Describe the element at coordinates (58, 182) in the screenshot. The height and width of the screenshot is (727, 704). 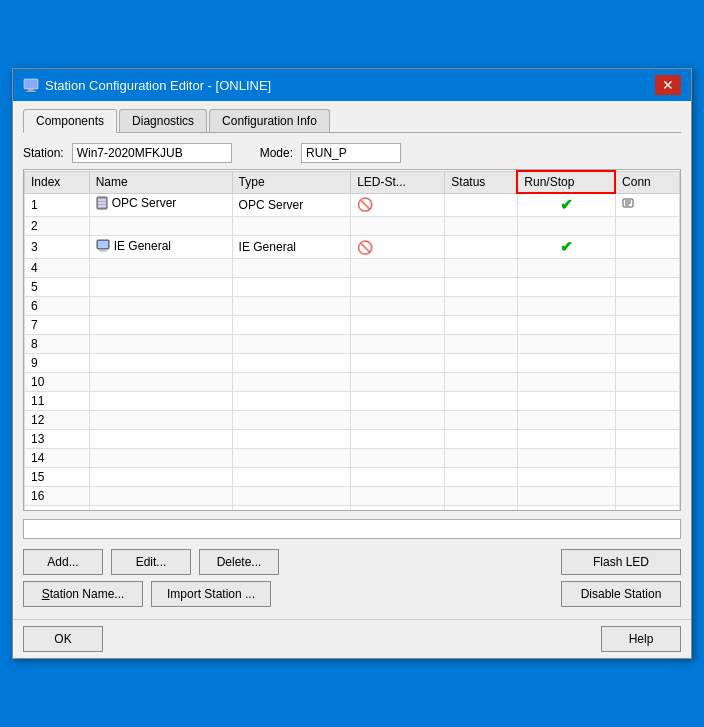
I see `col-index: Index` at that location.